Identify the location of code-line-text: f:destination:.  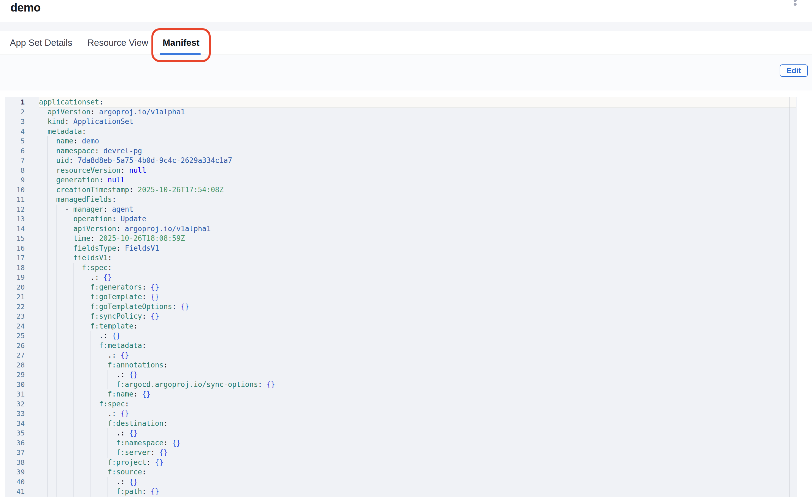
(418, 424).